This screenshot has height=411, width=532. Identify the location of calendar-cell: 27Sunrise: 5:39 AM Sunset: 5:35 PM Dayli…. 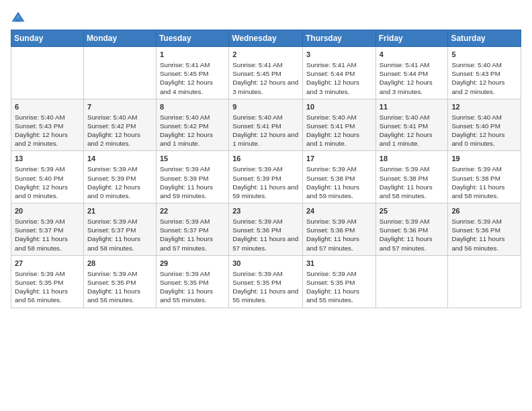
(48, 281).